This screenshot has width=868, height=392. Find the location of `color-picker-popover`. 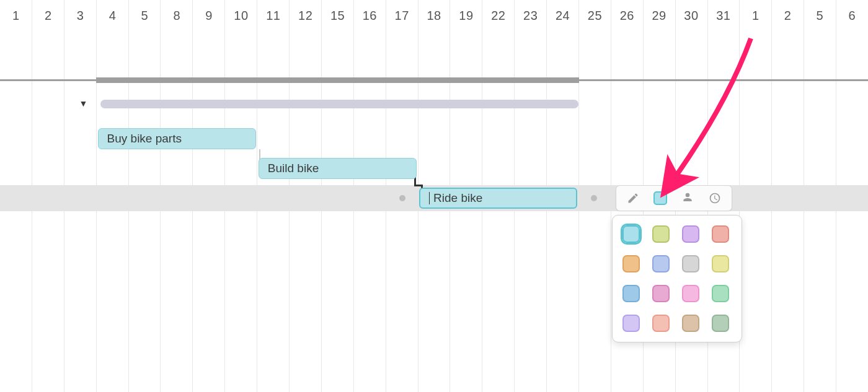

color-picker-popover is located at coordinates (677, 279).